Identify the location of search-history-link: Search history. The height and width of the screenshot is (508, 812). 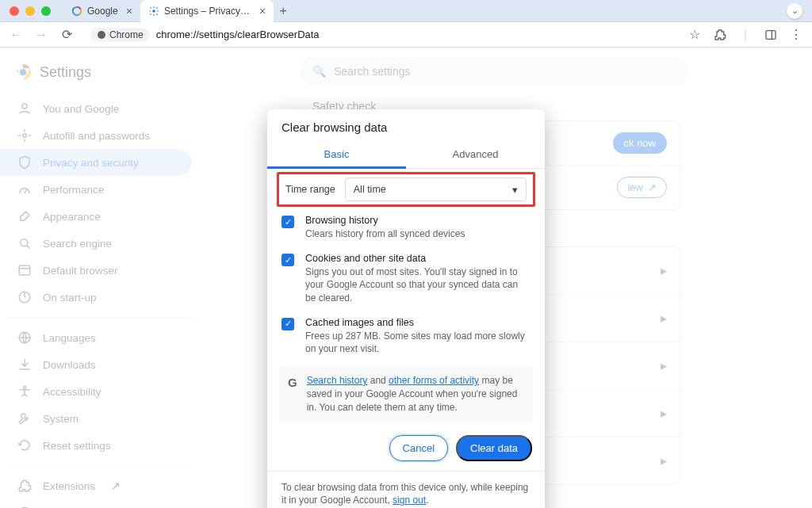
(338, 380).